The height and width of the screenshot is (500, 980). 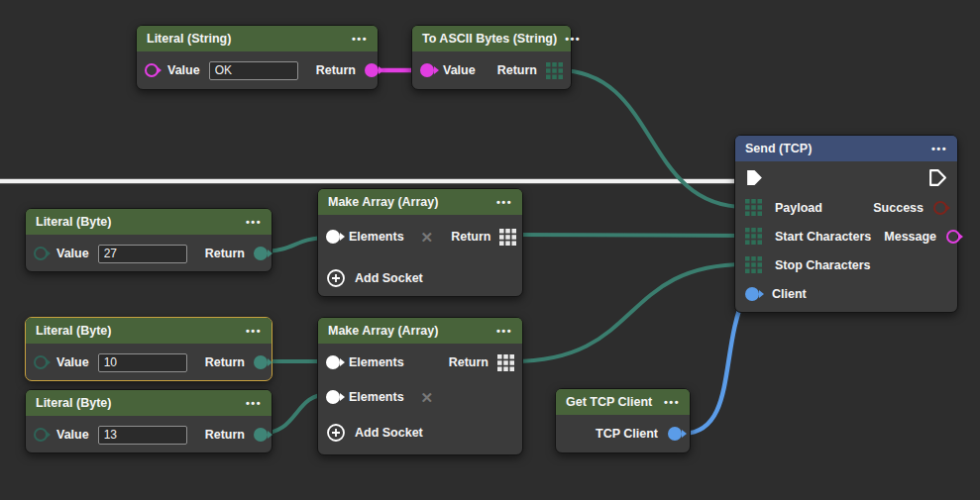 I want to click on node-literal-byte-27: Literal (Byte) ••• Value Return, so click(x=149, y=240).